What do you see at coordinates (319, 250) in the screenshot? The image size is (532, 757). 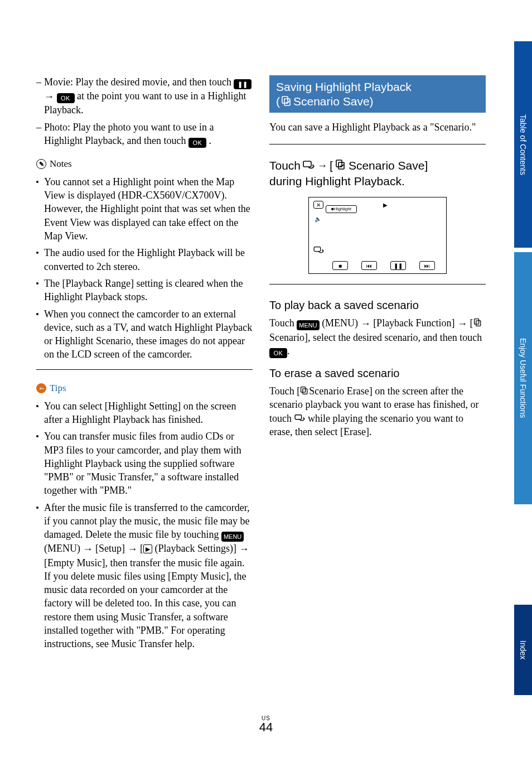 I see `action-button` at bounding box center [319, 250].